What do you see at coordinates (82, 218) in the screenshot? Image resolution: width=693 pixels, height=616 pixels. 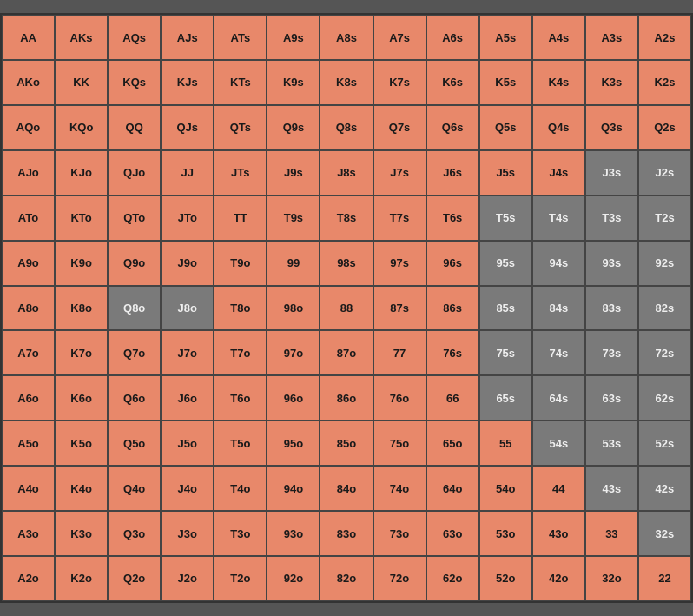 I see `hand-cell-kto: KTo` at bounding box center [82, 218].